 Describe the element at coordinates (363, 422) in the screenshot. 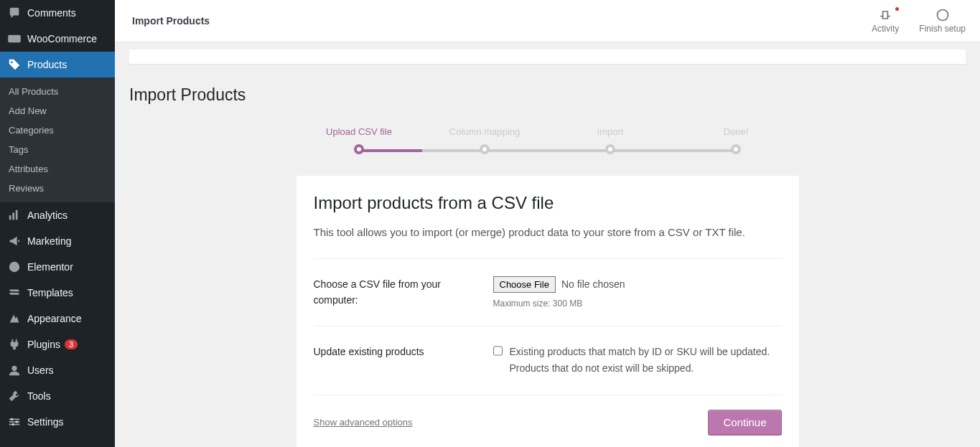

I see `show-advanced-link: Show advanced options` at that location.